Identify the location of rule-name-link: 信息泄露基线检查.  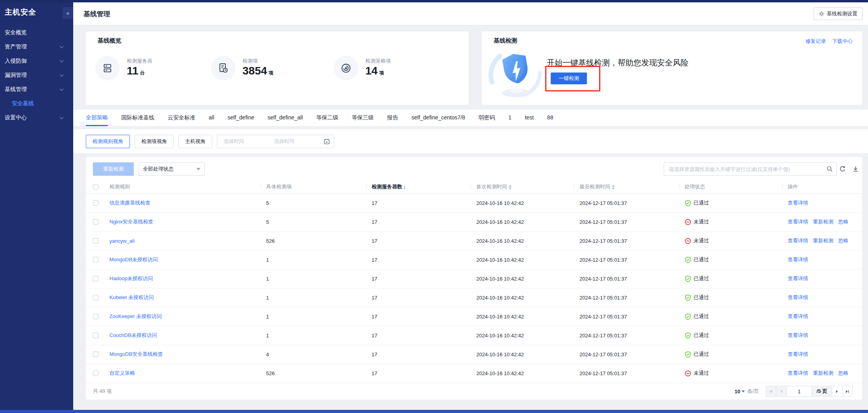
(130, 203).